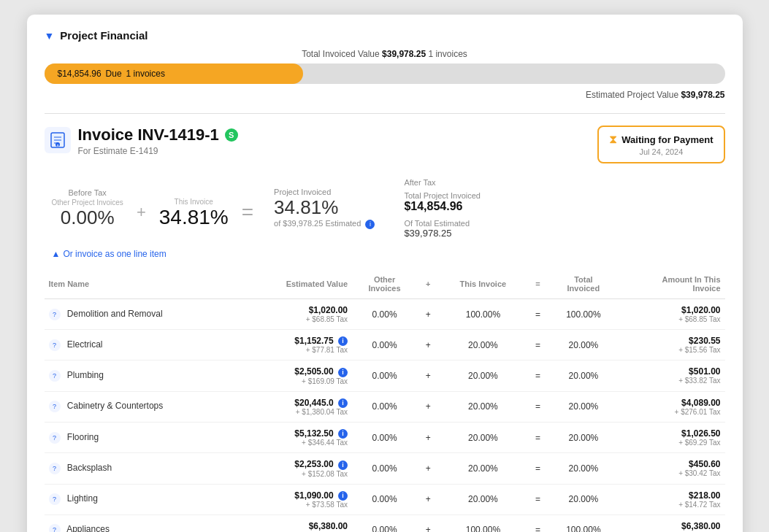 This screenshot has height=532, width=769. Describe the element at coordinates (384, 406) in the screenshot. I see `other-invoices-pct: 0.00%` at that location.